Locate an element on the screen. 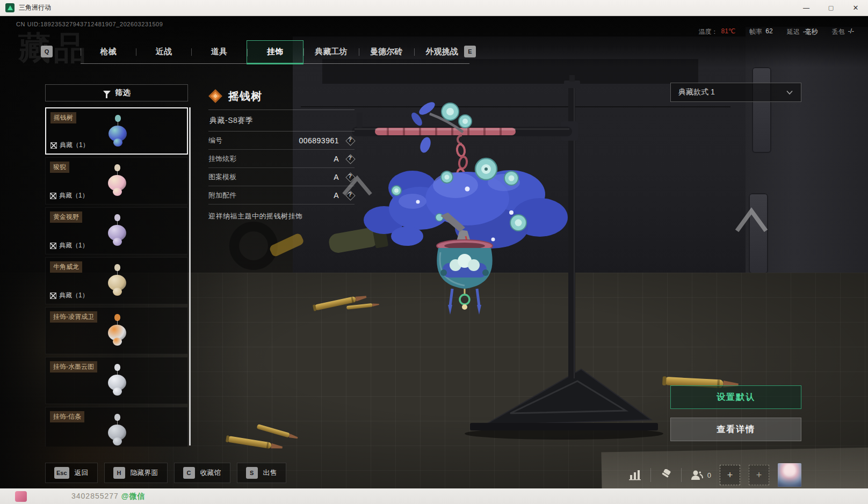 Image resolution: width=868 pixels, height=504 pixels. view-details-button: 查看详情 is located at coordinates (736, 429).